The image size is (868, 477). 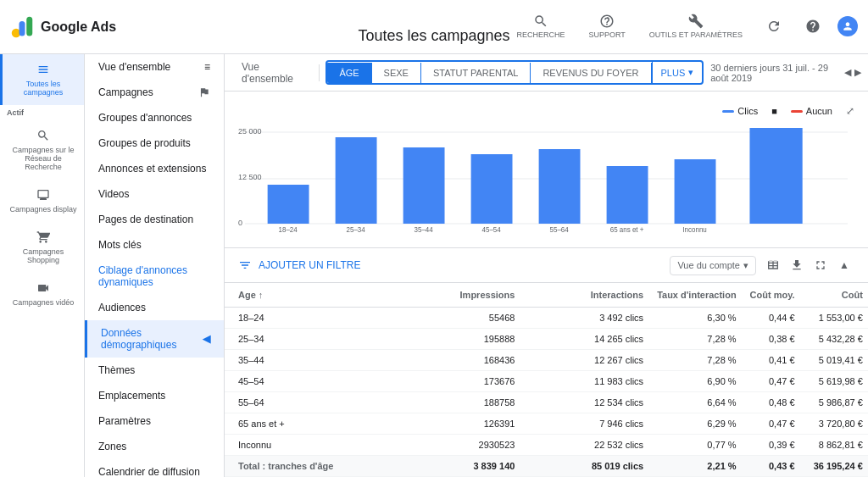 I want to click on cell-cout: 3 720,80 €, so click(x=835, y=424).